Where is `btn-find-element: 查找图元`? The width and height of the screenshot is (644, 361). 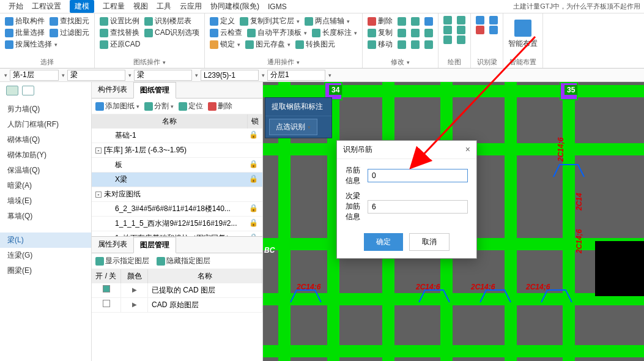 btn-find-element: 查找图元 is located at coordinates (70, 21).